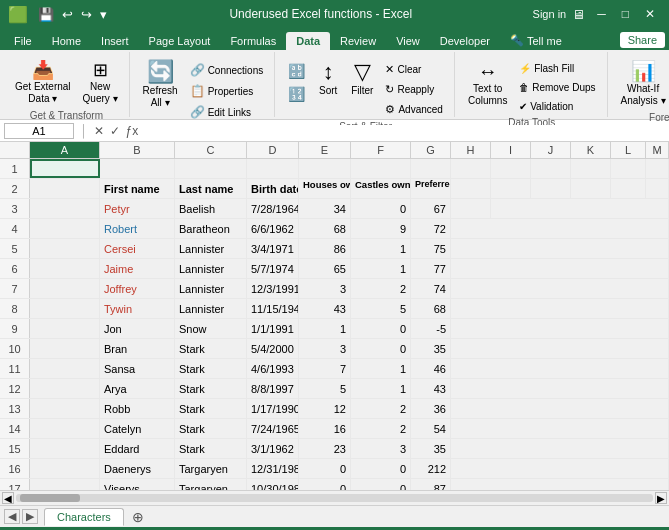  Describe the element at coordinates (551, 188) in the screenshot. I see `cell-j2` at that location.